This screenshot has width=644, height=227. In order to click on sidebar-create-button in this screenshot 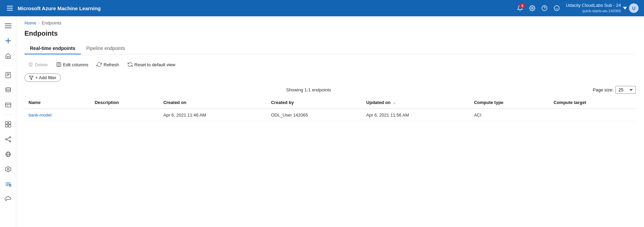, I will do `click(8, 41)`.